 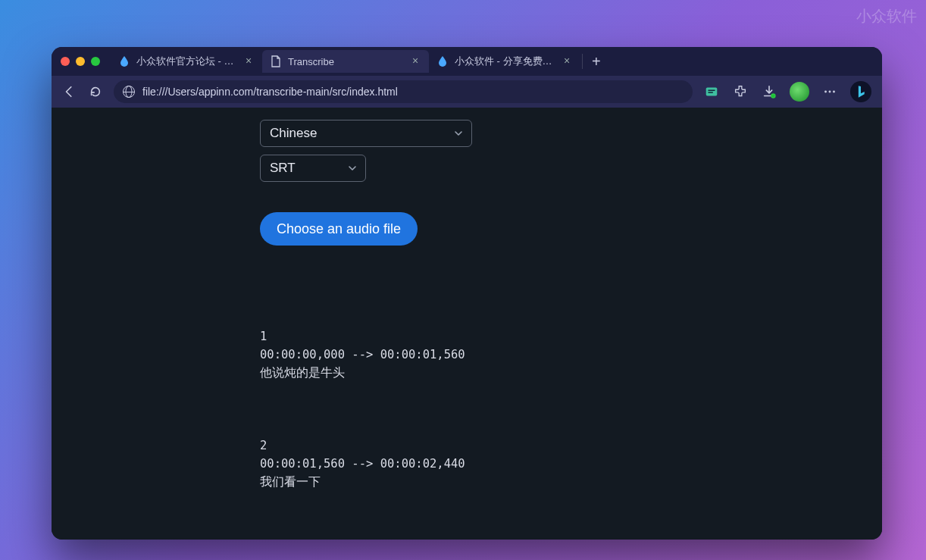 What do you see at coordinates (799, 92) in the screenshot?
I see `profile-avatar` at bounding box center [799, 92].